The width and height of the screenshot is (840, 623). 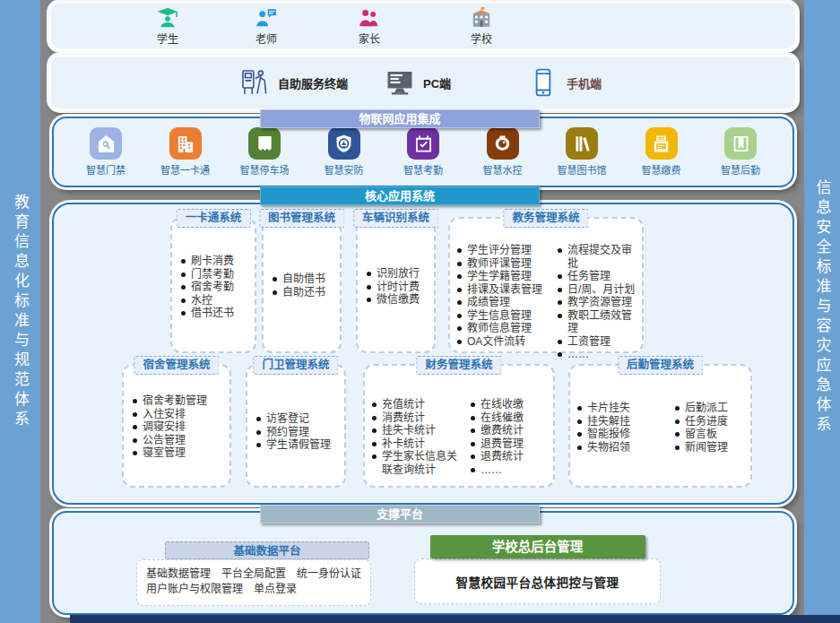 What do you see at coordinates (299, 420) in the screenshot?
I see `feature-item: 访客登记` at bounding box center [299, 420].